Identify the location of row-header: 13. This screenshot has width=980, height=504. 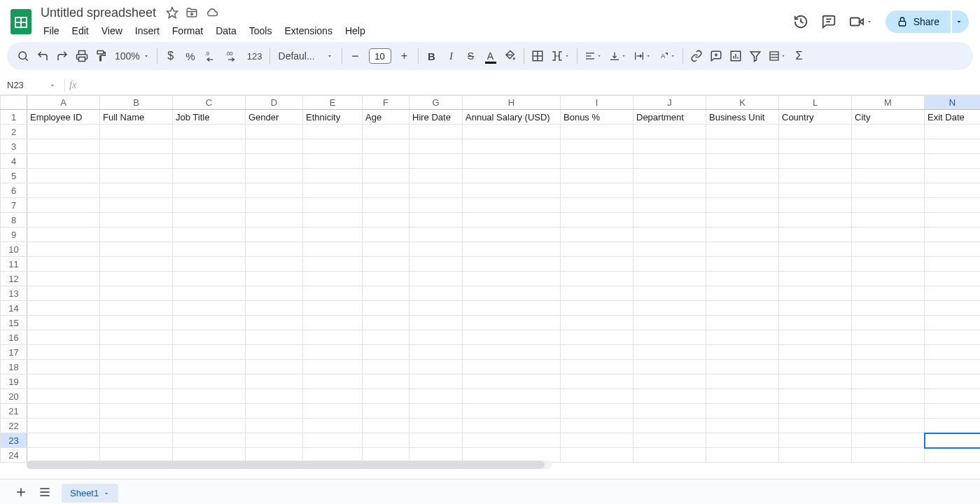
(14, 294).